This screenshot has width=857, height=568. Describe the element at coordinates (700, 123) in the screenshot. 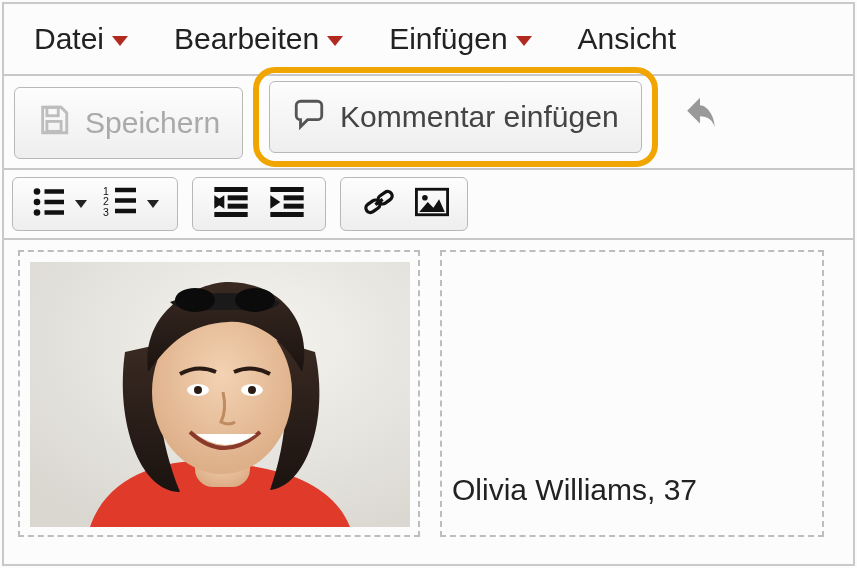

I see `undo-button` at that location.